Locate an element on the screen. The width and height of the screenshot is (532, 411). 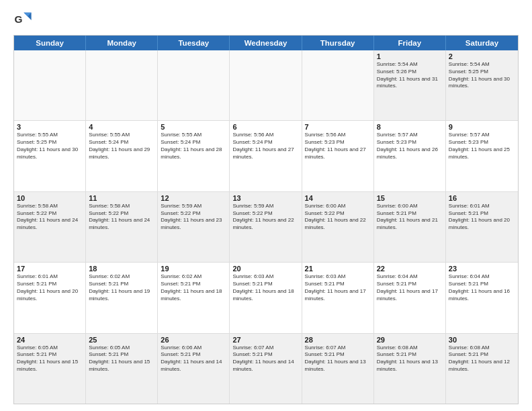
cell-info: Sunrise: 5:56 AMSunset: 5:23 PMDaylight:… is located at coordinates (338, 146).